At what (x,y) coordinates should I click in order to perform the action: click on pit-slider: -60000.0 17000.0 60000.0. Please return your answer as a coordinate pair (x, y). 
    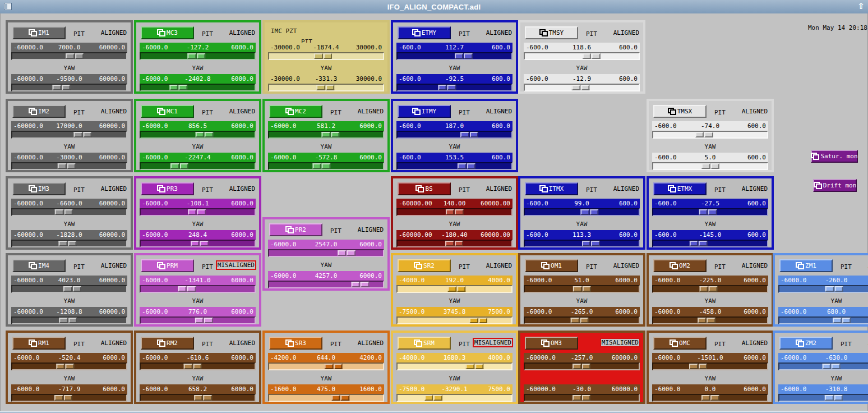
    Looking at the image, I should click on (70, 130).